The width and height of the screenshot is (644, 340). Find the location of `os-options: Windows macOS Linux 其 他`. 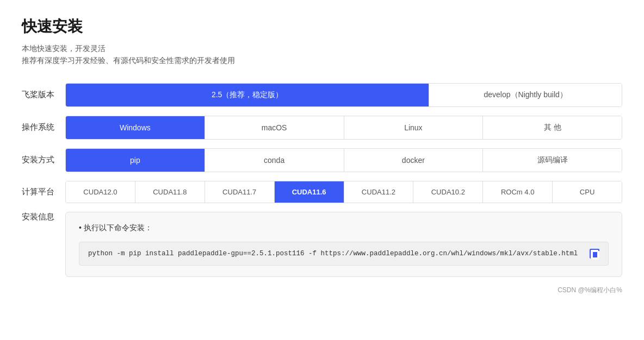

os-options: Windows macOS Linux 其 他 is located at coordinates (344, 128).